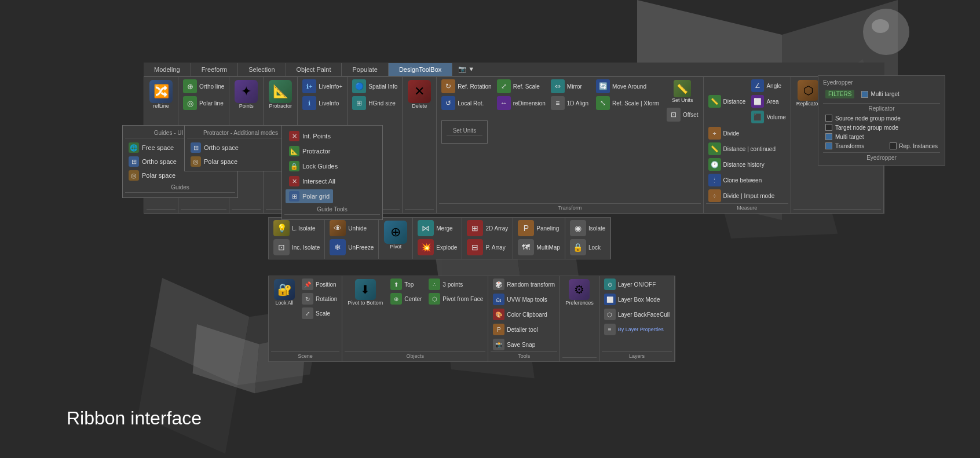  What do you see at coordinates (374, 103) in the screenshot?
I see `hgrid-size-button: ⊞ HGrid size` at bounding box center [374, 103].